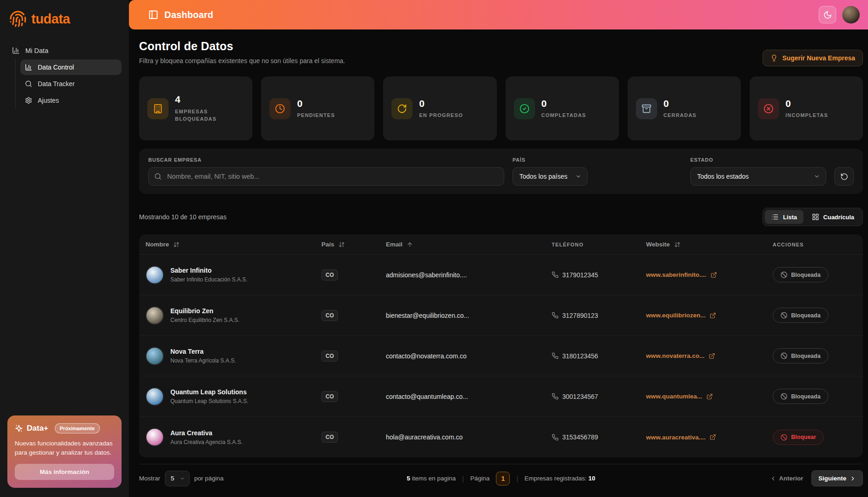 The height and width of the screenshot is (497, 868). What do you see at coordinates (804, 437) in the screenshot?
I see `action-button-label: Bloquear` at bounding box center [804, 437].